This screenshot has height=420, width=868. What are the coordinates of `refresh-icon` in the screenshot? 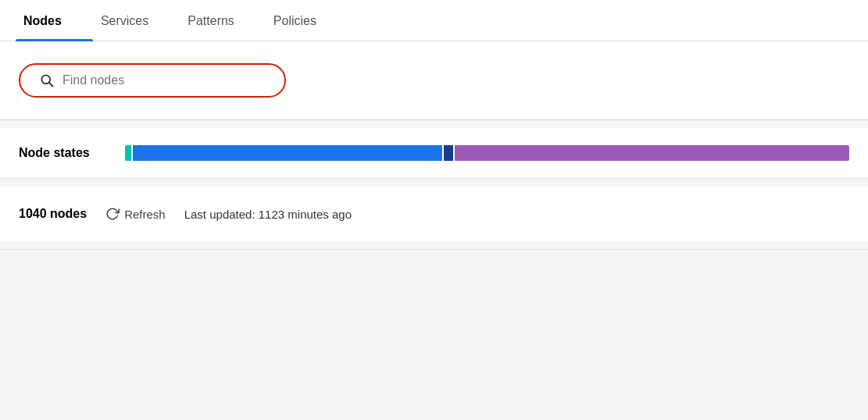 It's located at (113, 214).